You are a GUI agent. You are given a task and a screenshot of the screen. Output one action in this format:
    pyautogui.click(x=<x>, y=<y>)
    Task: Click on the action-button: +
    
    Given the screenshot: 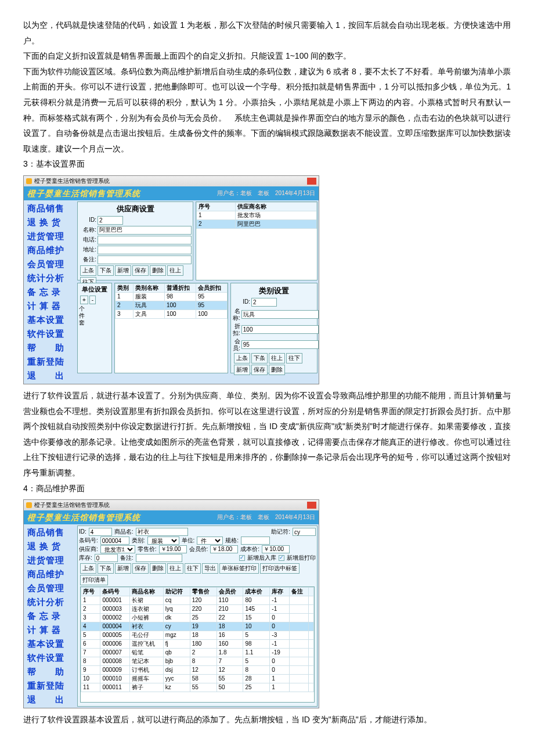 What is the action you would take?
    pyautogui.click(x=84, y=300)
    